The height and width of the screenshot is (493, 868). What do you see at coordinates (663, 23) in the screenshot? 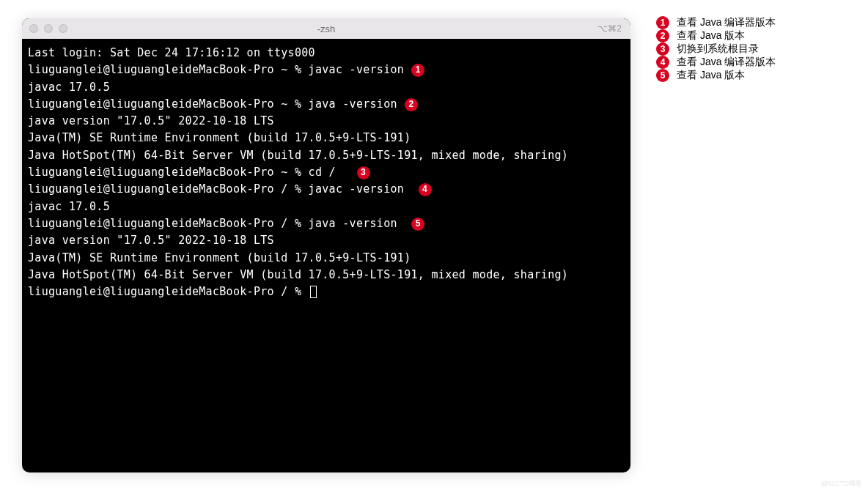
I see `legend-badge: 1` at bounding box center [663, 23].